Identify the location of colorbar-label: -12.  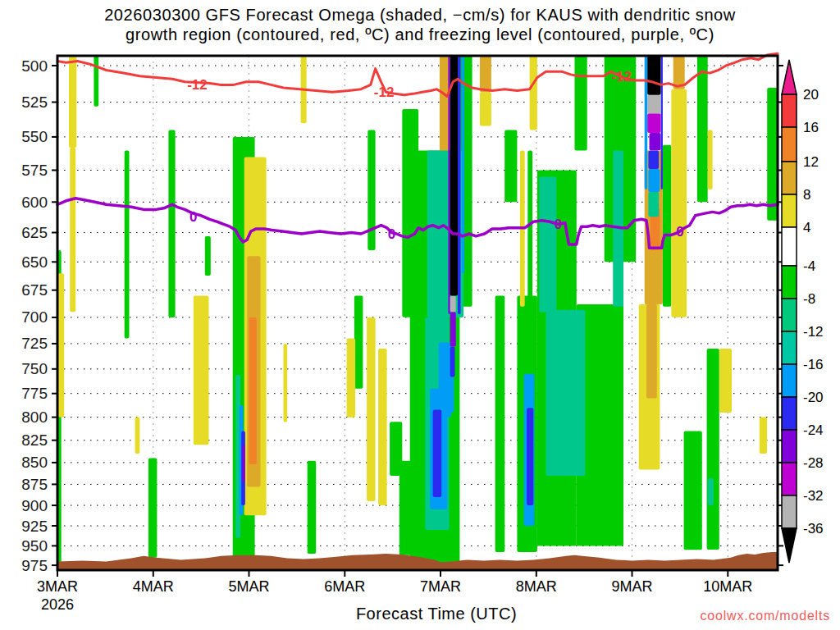
(814, 331).